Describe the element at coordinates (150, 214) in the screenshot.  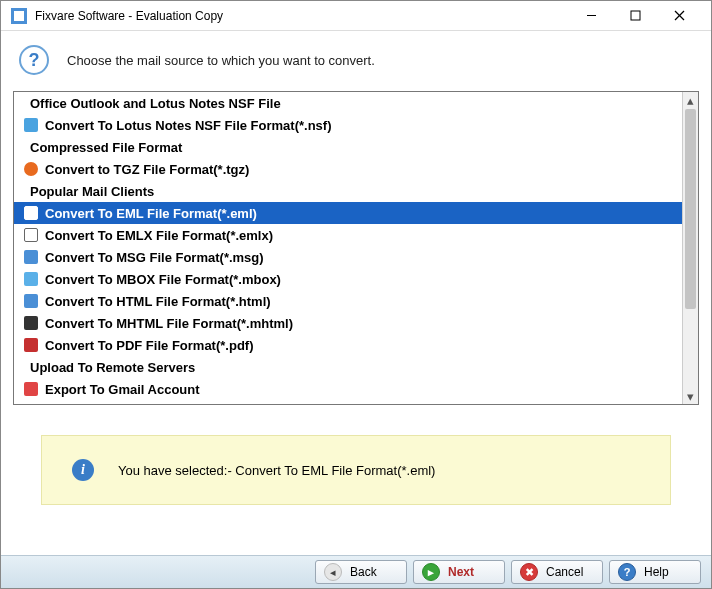
I see `list-item-label: Convert To EML File Format(*.eml)` at that location.